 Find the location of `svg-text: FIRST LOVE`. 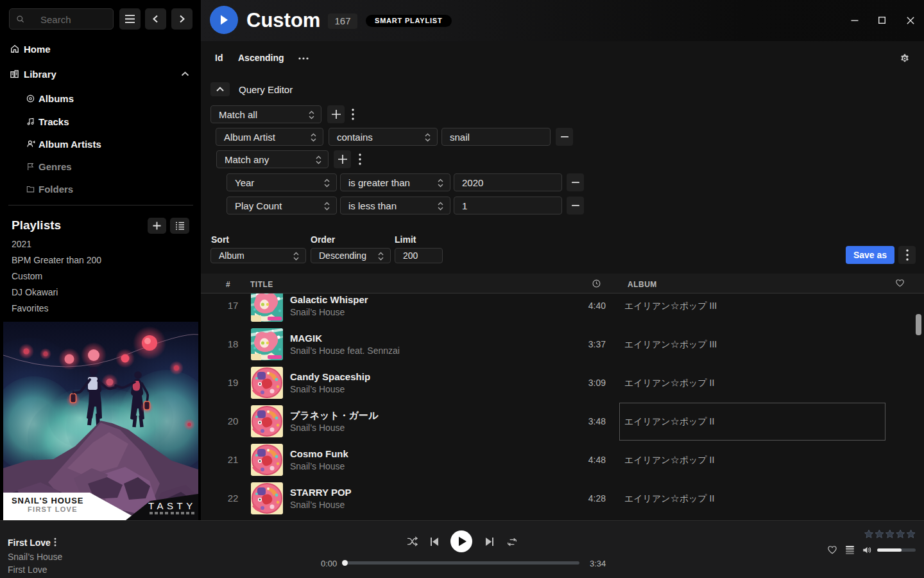

svg-text: FIRST LOVE is located at coordinates (53, 509).